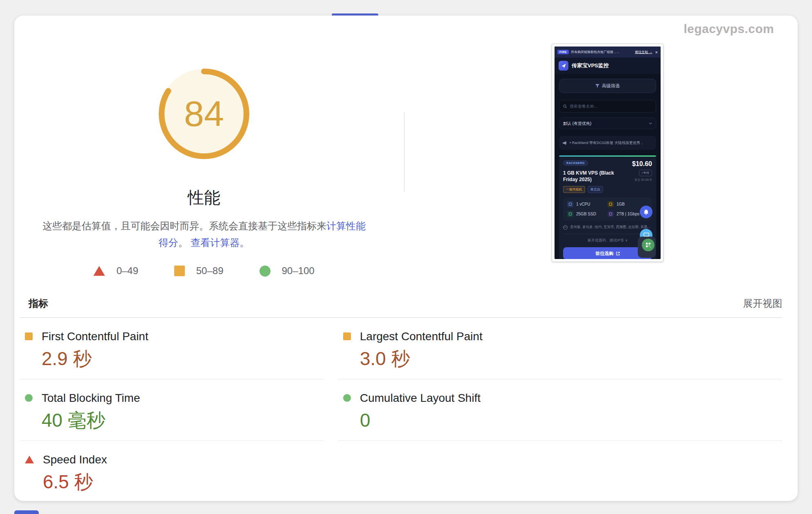 The height and width of the screenshot is (514, 812). I want to click on metric-value: 6.5 秒, so click(75, 482).